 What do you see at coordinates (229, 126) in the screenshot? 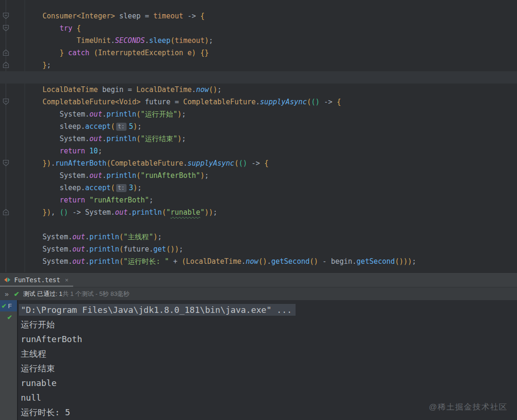
I see `code-line: sleep.accept(t:5);` at bounding box center [229, 126].